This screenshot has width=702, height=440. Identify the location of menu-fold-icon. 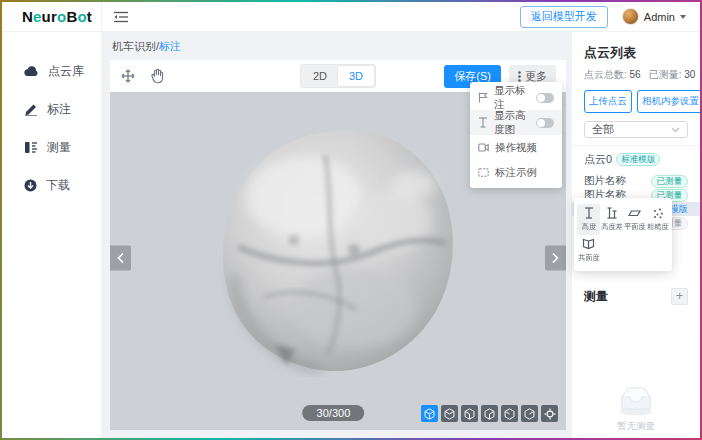
(121, 17).